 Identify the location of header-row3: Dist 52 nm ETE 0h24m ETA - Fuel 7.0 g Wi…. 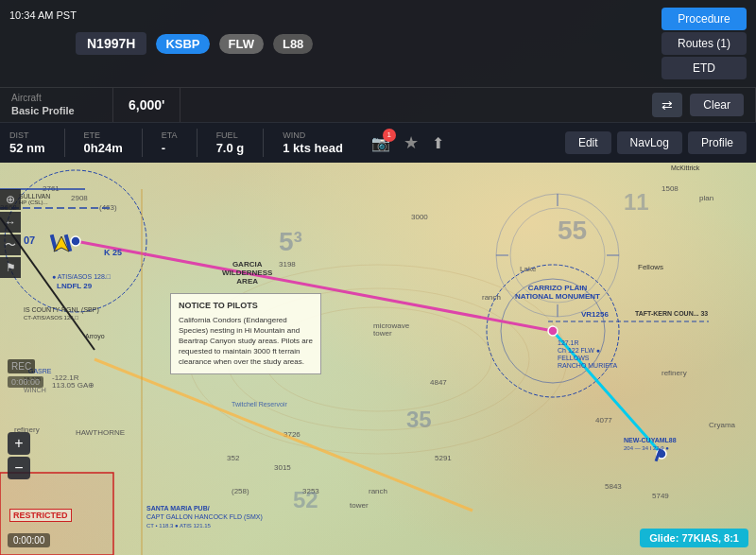
(378, 142).